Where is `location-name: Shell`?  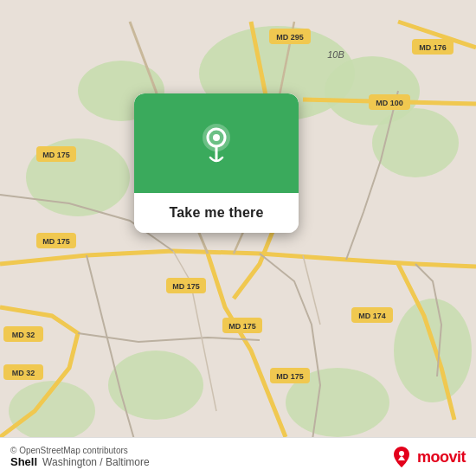 location-name: Shell is located at coordinates (24, 462).